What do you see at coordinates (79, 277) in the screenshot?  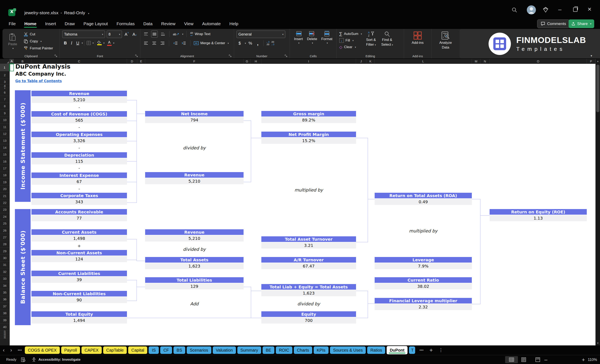 I see `node-current-liabilities: Current Liabilities39` at bounding box center [79, 277].